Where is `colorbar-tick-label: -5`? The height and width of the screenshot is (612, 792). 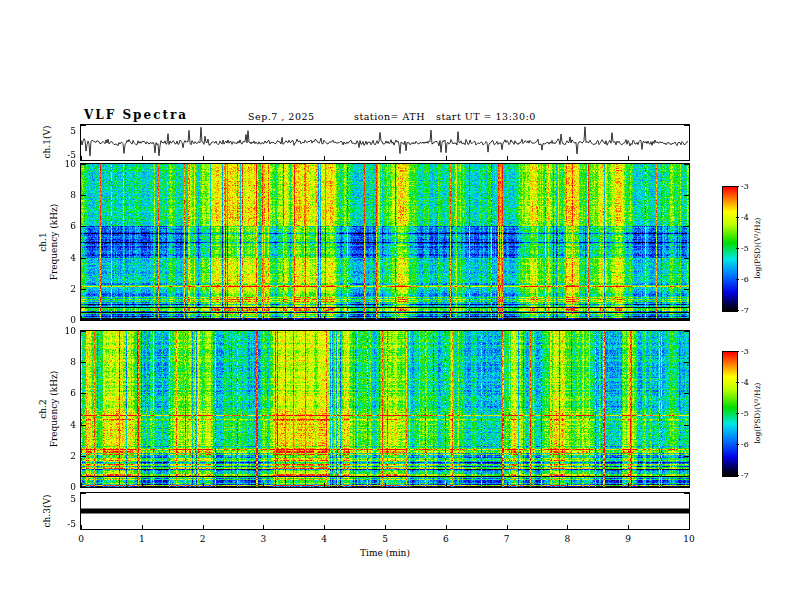
colorbar-tick-label: -5 is located at coordinates (750, 248).